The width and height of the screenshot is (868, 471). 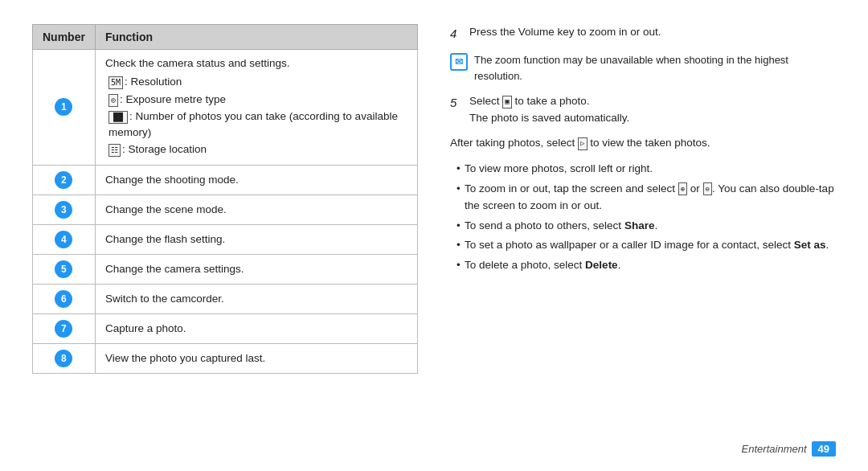 I want to click on table-row: 6 Switch to the camcorder., so click(x=225, y=299).